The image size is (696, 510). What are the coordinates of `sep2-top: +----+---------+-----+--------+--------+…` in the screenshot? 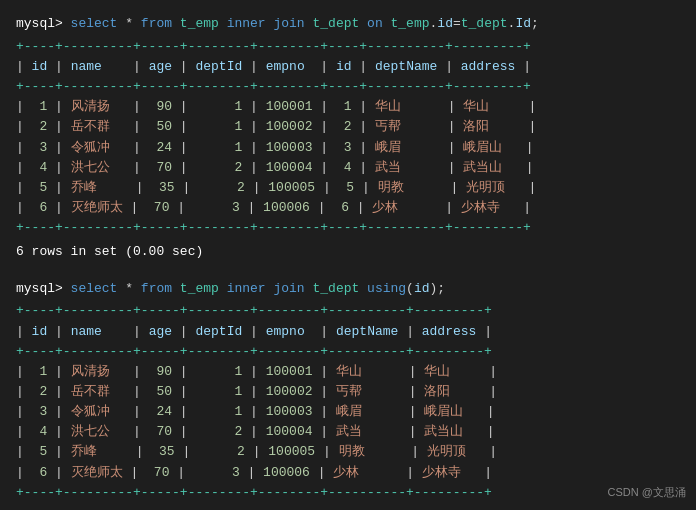 It's located at (348, 311).